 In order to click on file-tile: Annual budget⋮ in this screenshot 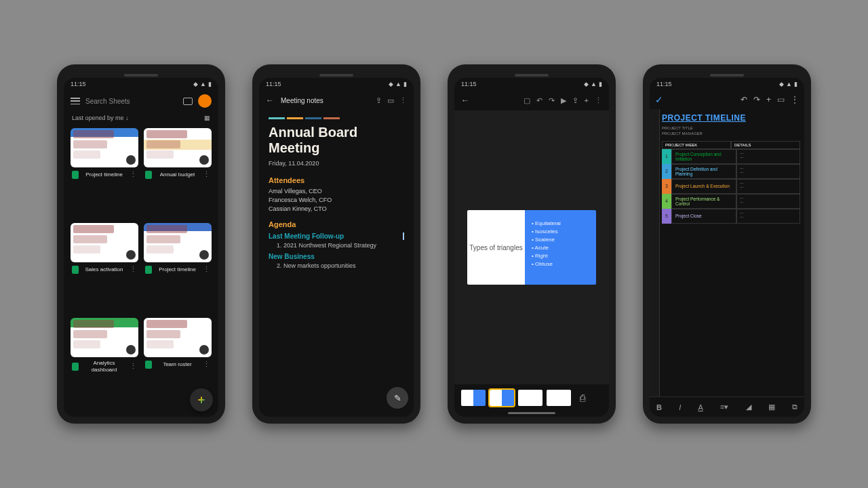, I will do `click(178, 174)`.